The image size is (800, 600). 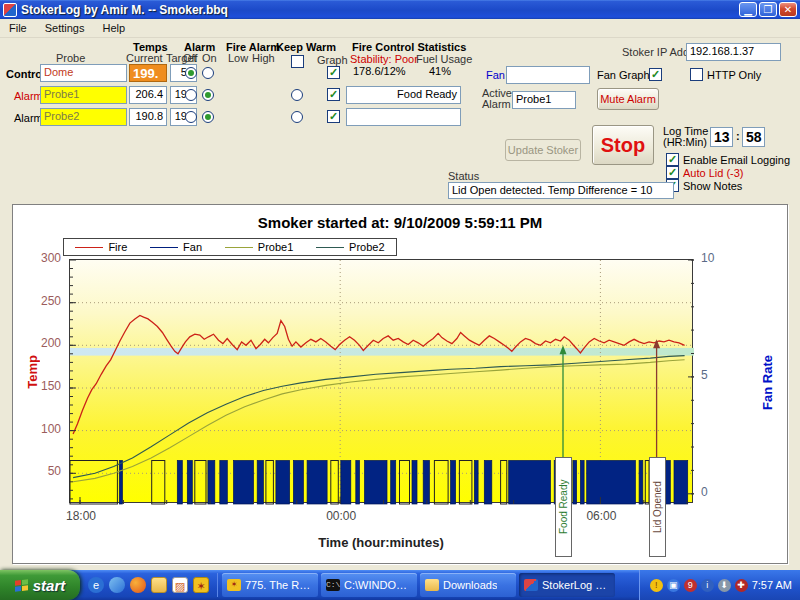 What do you see at coordinates (404, 117) in the screenshot?
I see `note-field` at bounding box center [404, 117].